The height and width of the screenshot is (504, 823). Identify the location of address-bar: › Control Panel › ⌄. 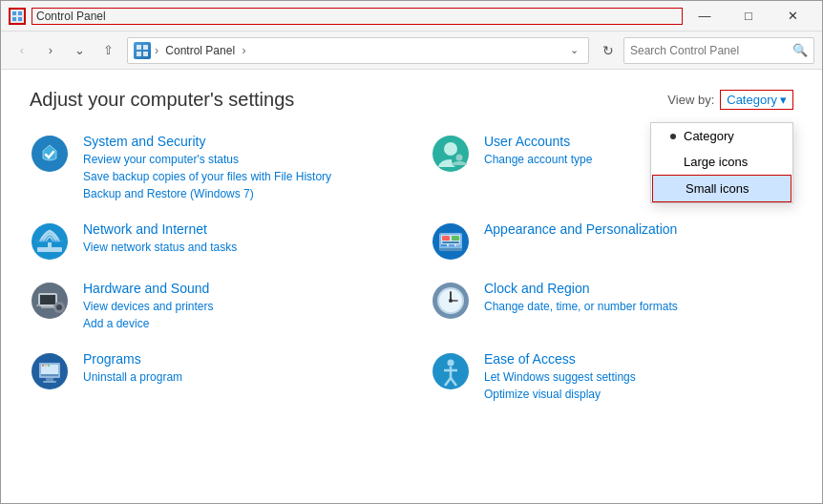
(358, 51).